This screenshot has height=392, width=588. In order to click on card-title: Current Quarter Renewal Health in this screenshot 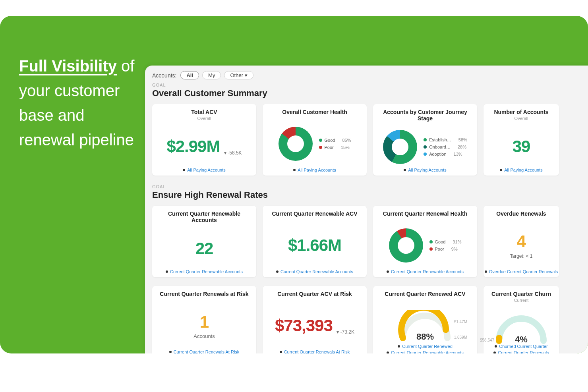, I will do `click(425, 214)`.